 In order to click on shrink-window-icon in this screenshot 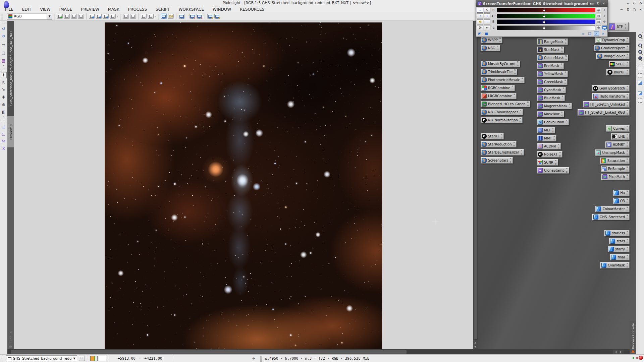, I will do `click(640, 83)`.